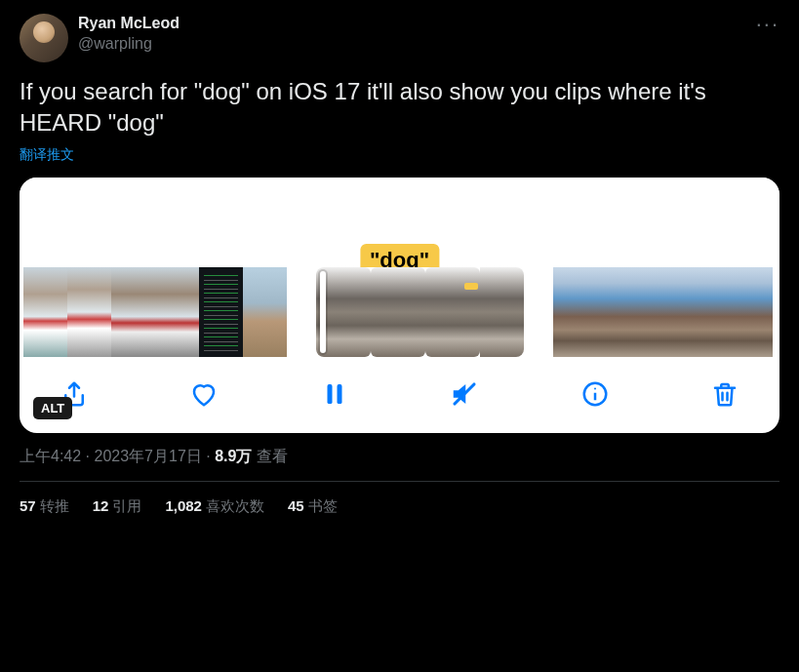  I want to click on scrub-handle, so click(323, 312).